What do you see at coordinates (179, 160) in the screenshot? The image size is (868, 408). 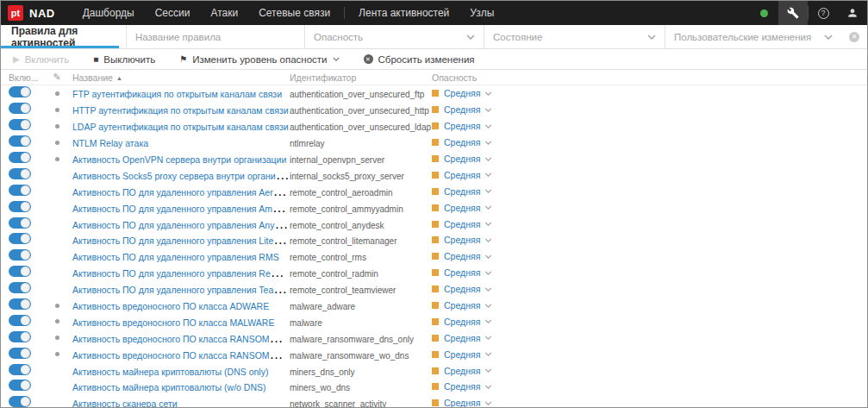 I see `rule-name-link: Активность OpenVPN сервера внутри органи…` at bounding box center [179, 160].